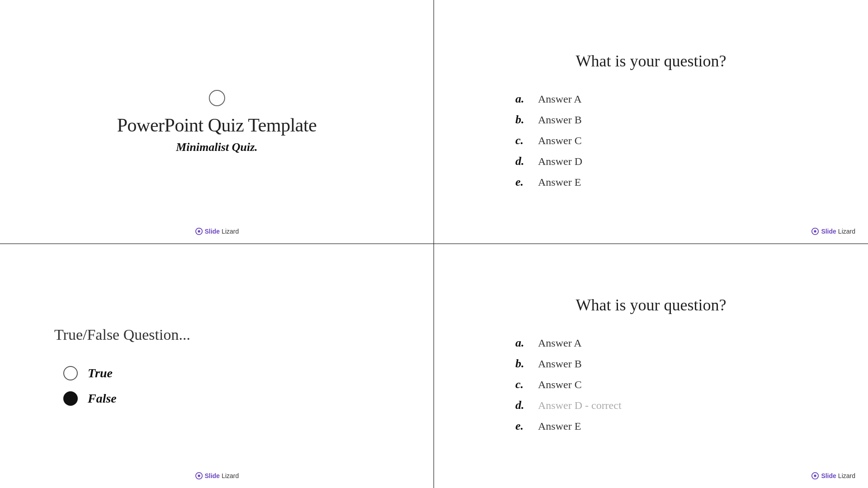  What do you see at coordinates (828, 476) in the screenshot?
I see `logo-slide-4: Slide` at bounding box center [828, 476].